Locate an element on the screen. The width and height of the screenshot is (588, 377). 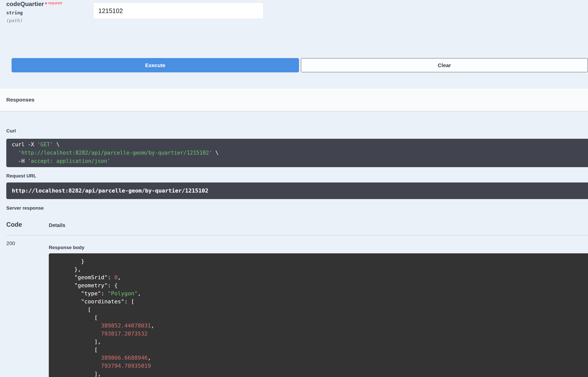
response-body-label: Response body is located at coordinates (318, 248).